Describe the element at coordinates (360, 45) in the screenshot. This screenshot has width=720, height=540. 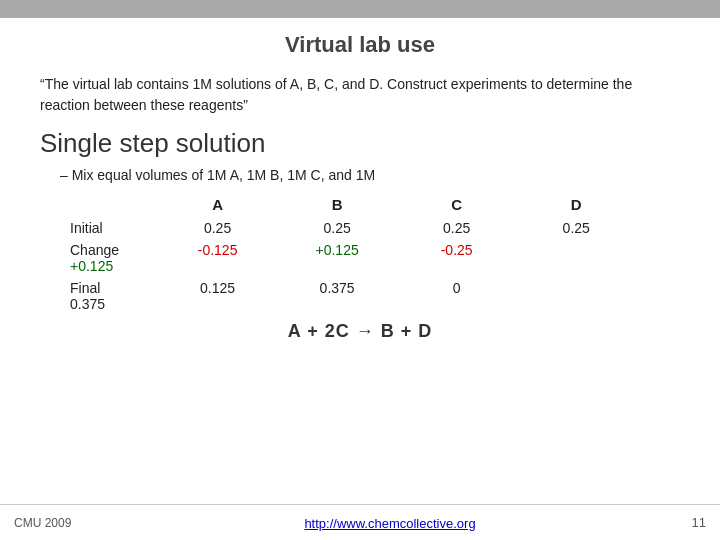
I see `slide-title: Virtual lab use` at that location.